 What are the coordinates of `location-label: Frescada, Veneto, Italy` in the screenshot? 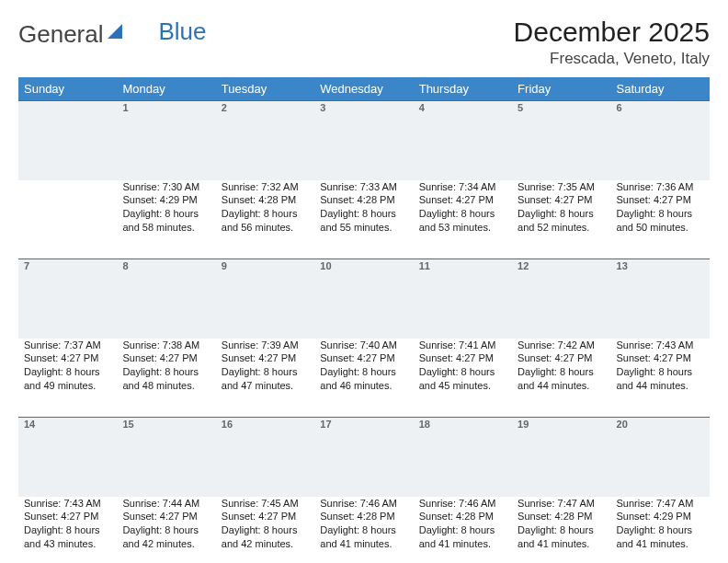 It's located at (612, 59).